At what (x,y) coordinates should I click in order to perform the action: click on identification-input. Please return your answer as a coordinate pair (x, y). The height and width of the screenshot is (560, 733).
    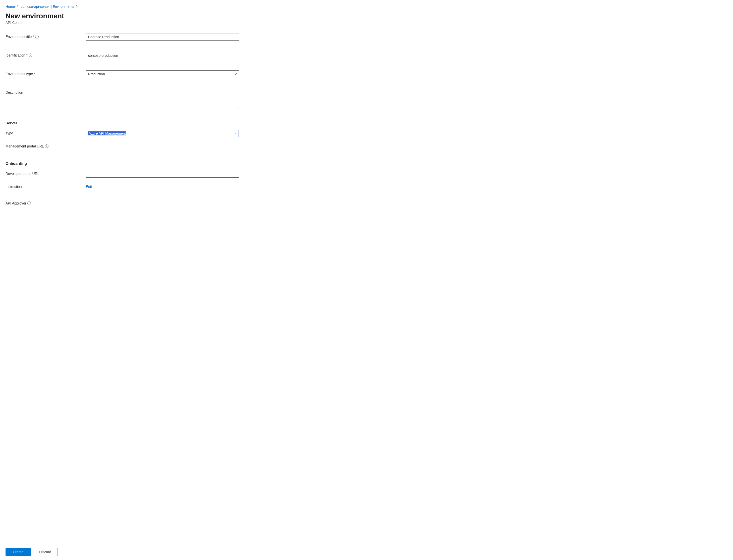
    Looking at the image, I should click on (163, 55).